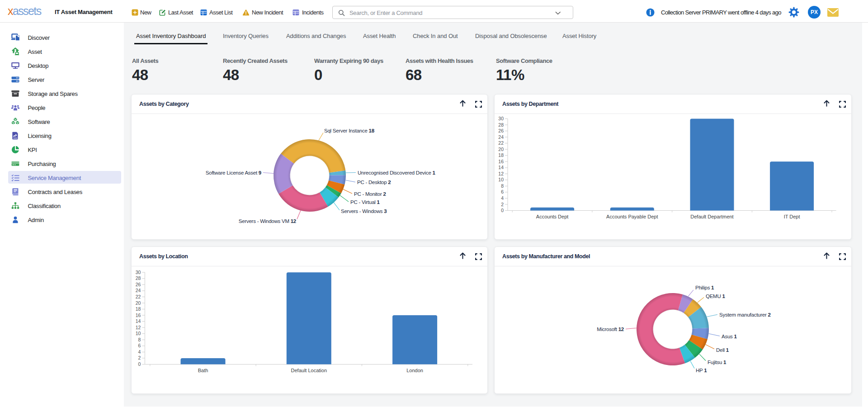 The image size is (868, 412). What do you see at coordinates (722, 350) in the screenshot?
I see `svg-text: Dell 1` at bounding box center [722, 350].